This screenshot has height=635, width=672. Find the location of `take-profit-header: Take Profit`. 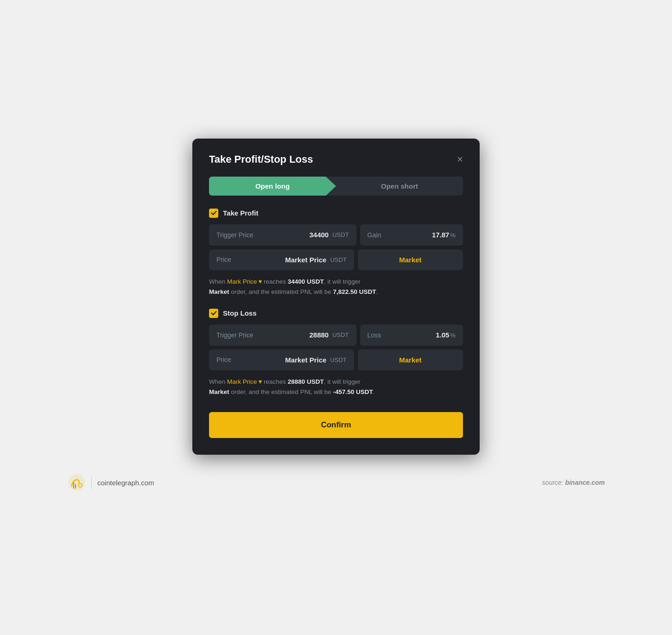

take-profit-header: Take Profit is located at coordinates (336, 213).